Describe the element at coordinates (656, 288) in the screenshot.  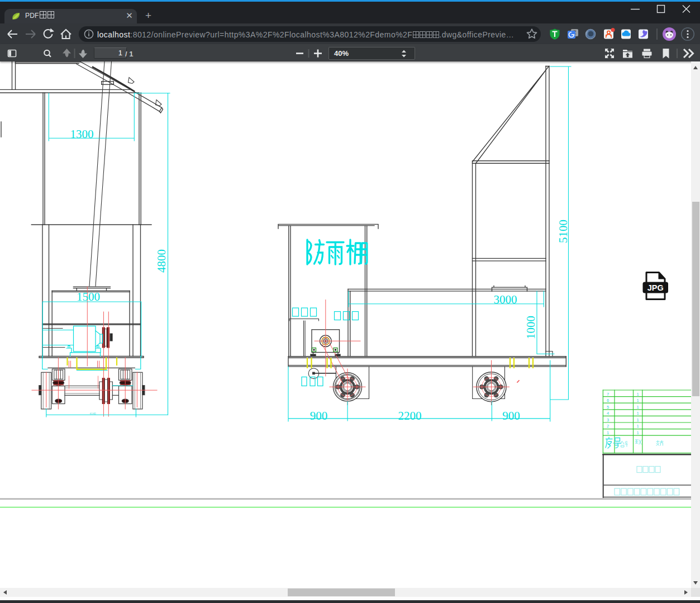
I see `svg-text: JPG` at that location.